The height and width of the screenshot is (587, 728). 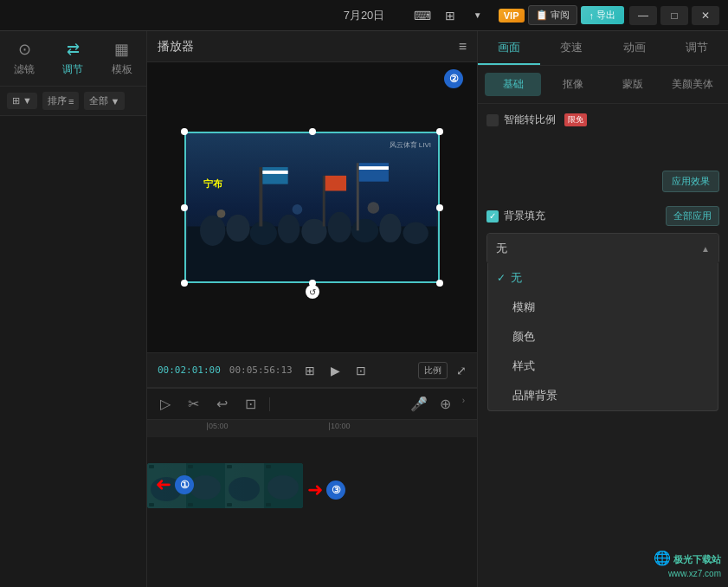 I want to click on vip-badge: VIP, so click(x=512, y=16).